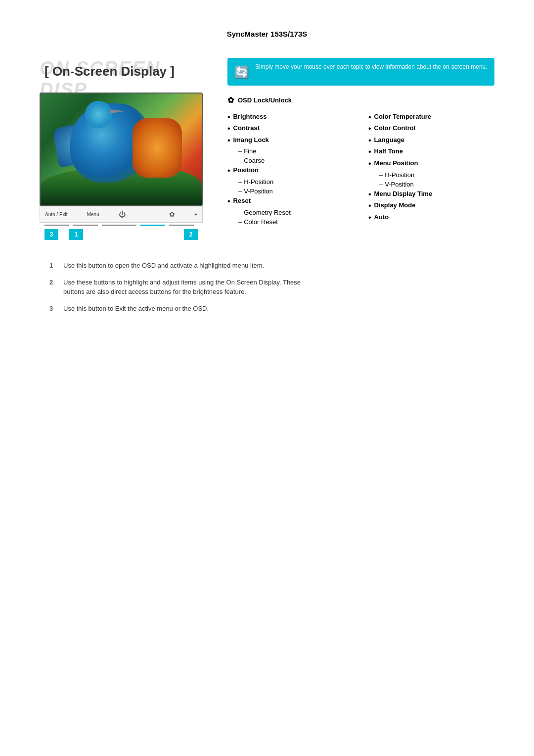  Describe the element at coordinates (400, 184) in the screenshot. I see `sub-label-menu-v-position: V-Position` at that location.